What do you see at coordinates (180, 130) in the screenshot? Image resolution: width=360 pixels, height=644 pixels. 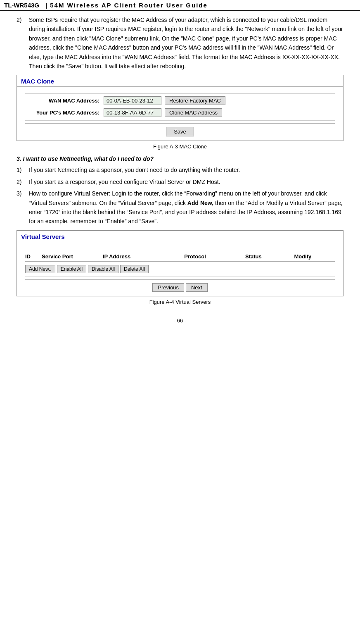 I see `mac-save-row: Save` at bounding box center [180, 130].